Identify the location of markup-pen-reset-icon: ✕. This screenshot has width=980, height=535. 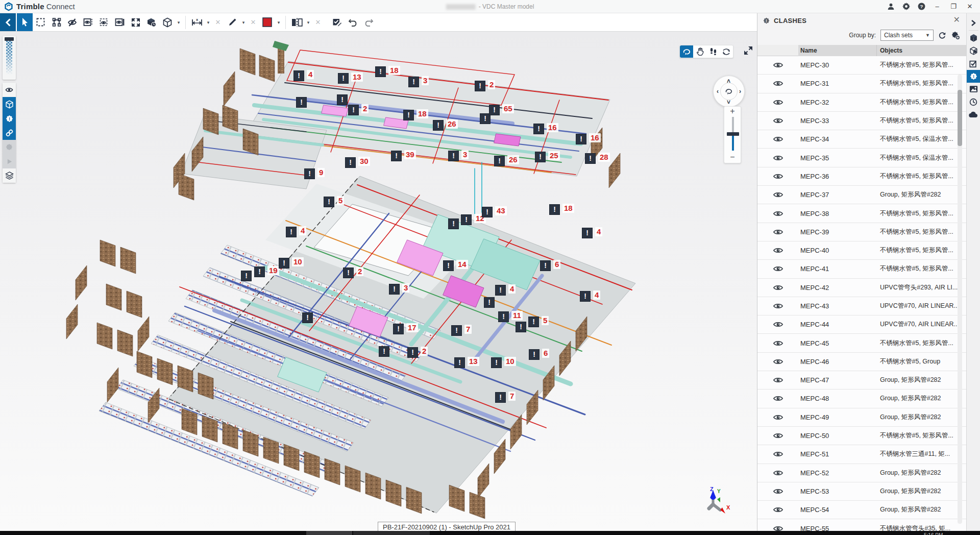
(253, 22).